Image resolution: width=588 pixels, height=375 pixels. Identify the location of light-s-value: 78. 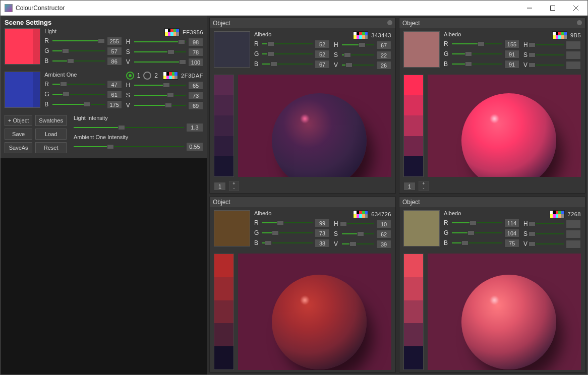
(196, 52).